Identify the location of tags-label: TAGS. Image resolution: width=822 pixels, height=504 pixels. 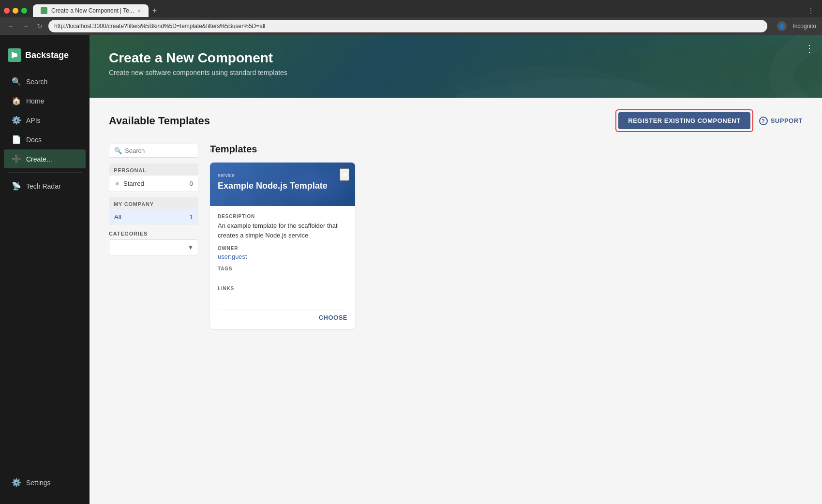
(283, 269).